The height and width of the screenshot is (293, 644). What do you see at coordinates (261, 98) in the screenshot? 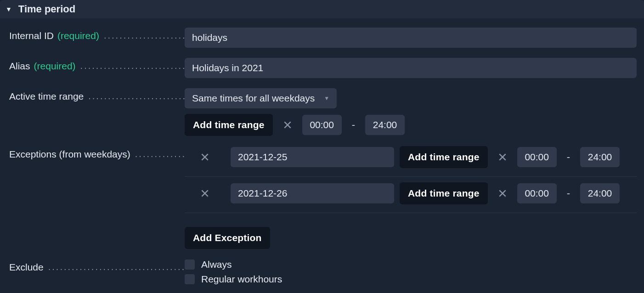
I see `active-time-range-mode-select: Same times for all weekdays ▼` at bounding box center [261, 98].